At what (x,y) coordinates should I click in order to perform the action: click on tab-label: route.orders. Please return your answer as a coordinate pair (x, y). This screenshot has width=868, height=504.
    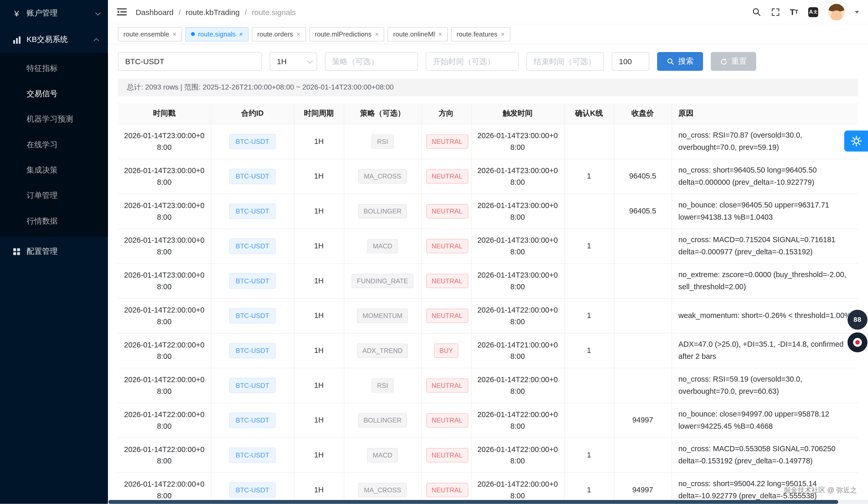
    Looking at the image, I should click on (275, 34).